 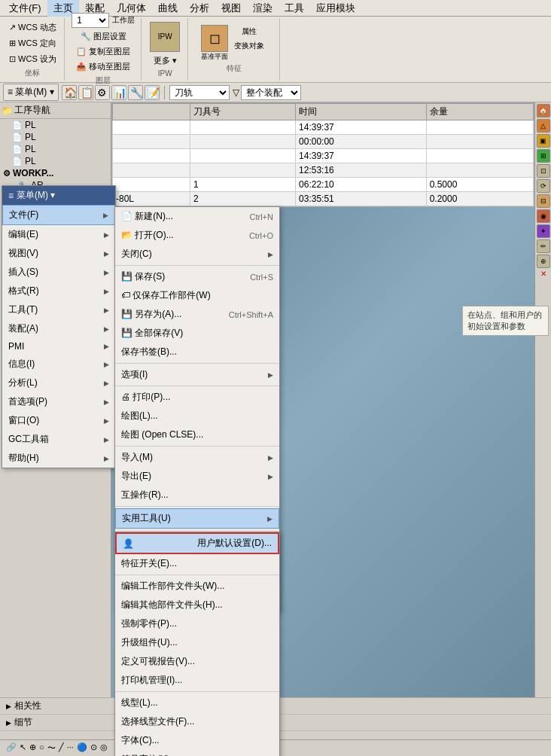 What do you see at coordinates (59, 440) in the screenshot?
I see `menu-item-gc: GC工具箱 ▶` at bounding box center [59, 440].